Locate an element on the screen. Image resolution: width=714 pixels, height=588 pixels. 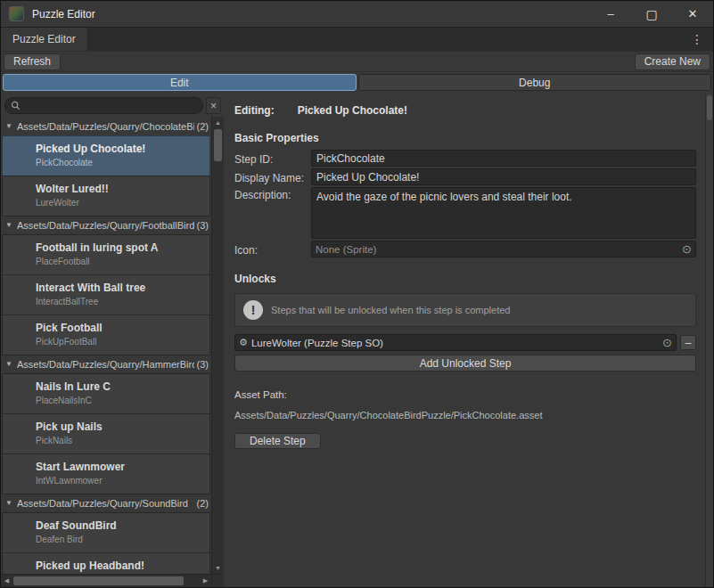
group-path: Assets/Data/Puzzles/Quarry/SoundBird is located at coordinates (105, 503).